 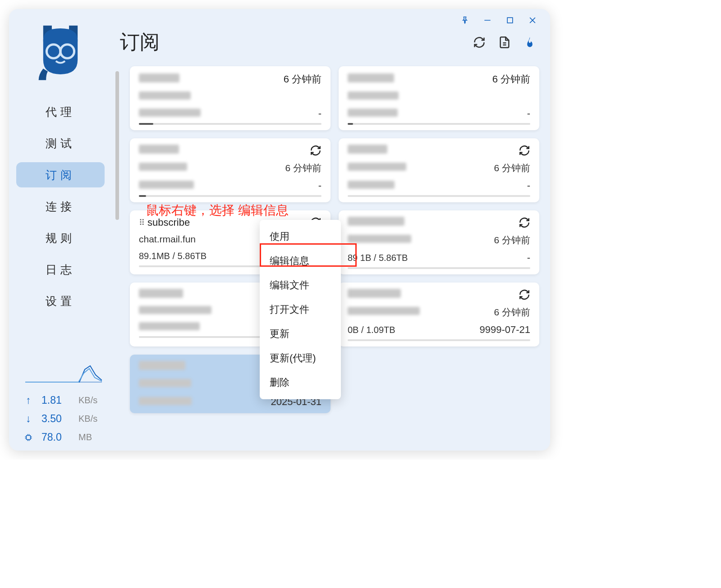 What do you see at coordinates (465, 20) in the screenshot?
I see `pin-button` at bounding box center [465, 20].